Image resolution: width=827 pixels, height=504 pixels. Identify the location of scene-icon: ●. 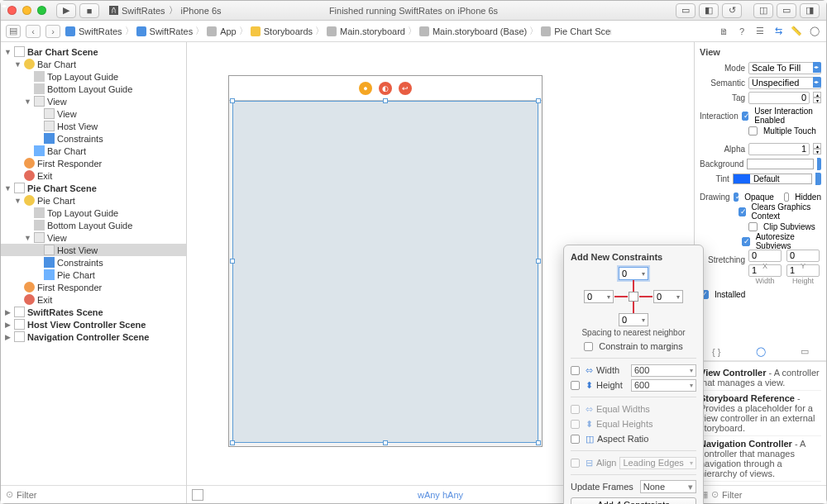
(366, 88).